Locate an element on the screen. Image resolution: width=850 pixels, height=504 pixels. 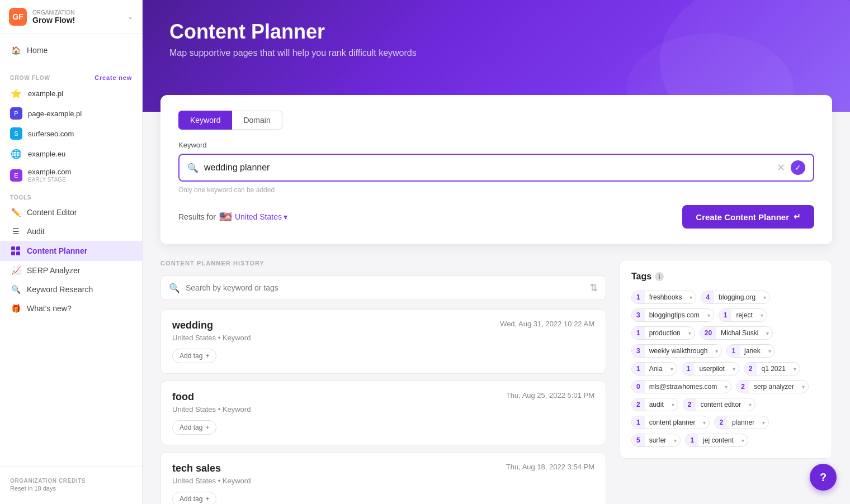
tag-item-1: 4blogging.org▾ is located at coordinates (735, 297).